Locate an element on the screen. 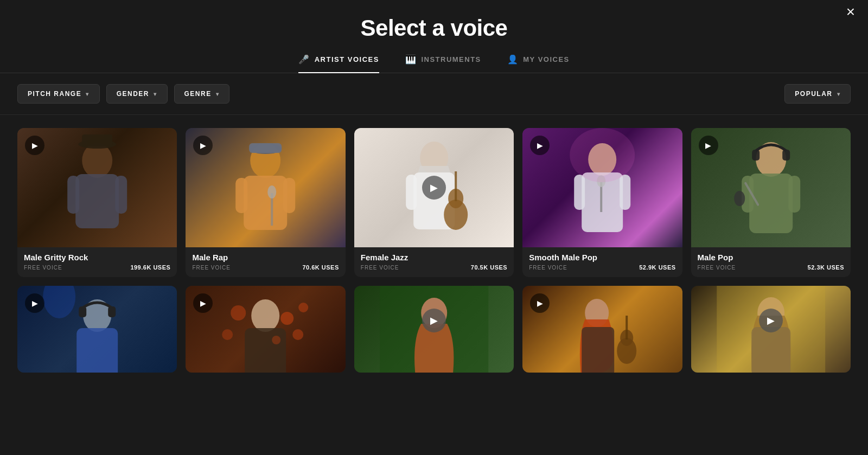  voice-name: Male Gritty Rock is located at coordinates (97, 257).